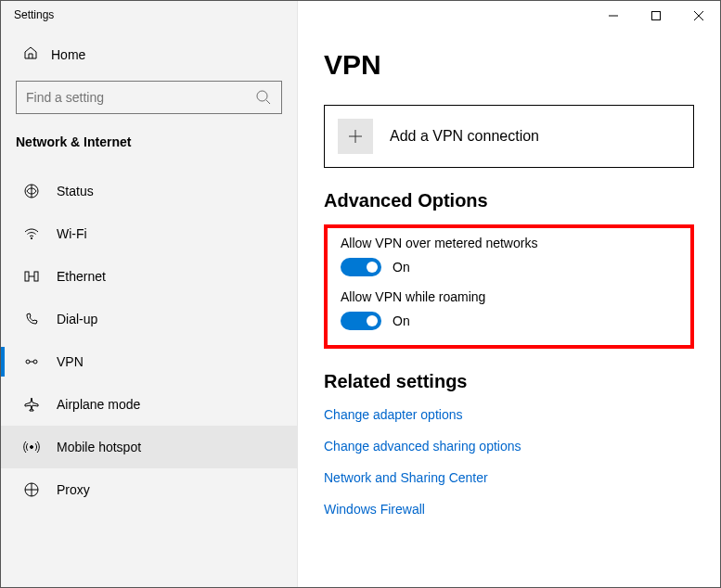 This screenshot has height=588, width=721. What do you see at coordinates (464, 136) in the screenshot?
I see `add-vpn-label: Add a VPN connection` at bounding box center [464, 136].